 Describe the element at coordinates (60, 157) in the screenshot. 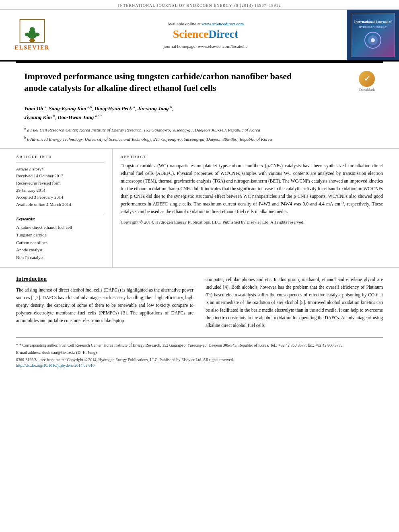

I see `article-info-label: ARTICLE INFO` at that location.